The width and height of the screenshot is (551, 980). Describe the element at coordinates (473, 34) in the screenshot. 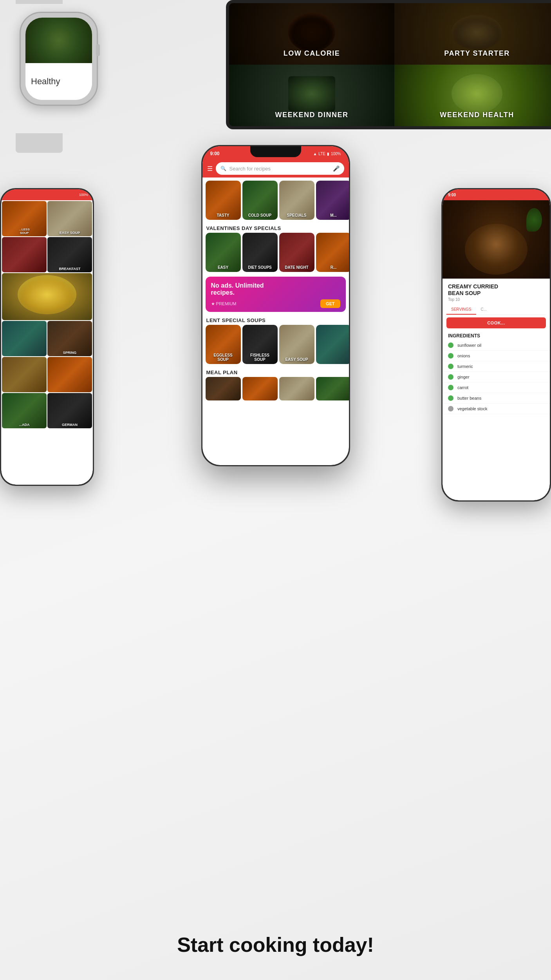

I see `tablet-cell-party-starter: PARTY STARTER` at that location.